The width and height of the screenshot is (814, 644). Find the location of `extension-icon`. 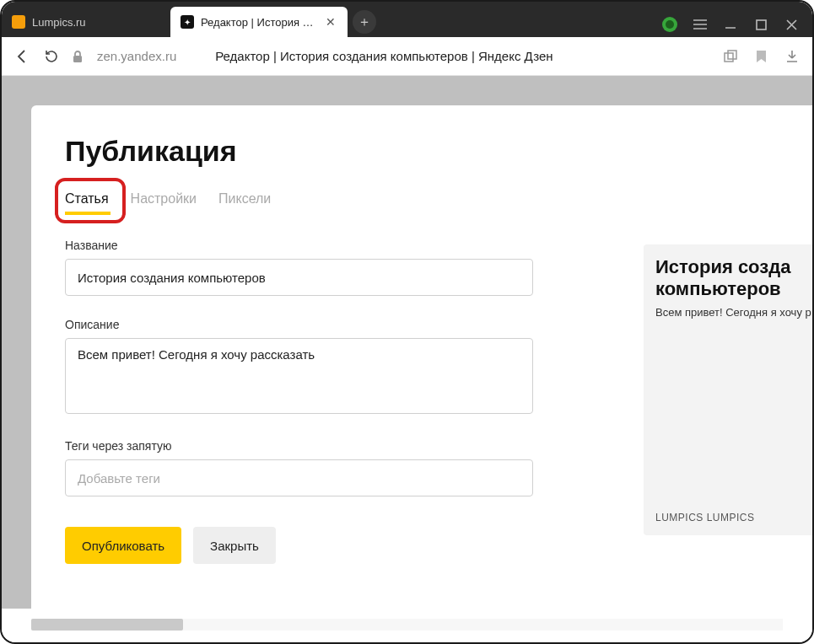

extension-icon is located at coordinates (670, 24).